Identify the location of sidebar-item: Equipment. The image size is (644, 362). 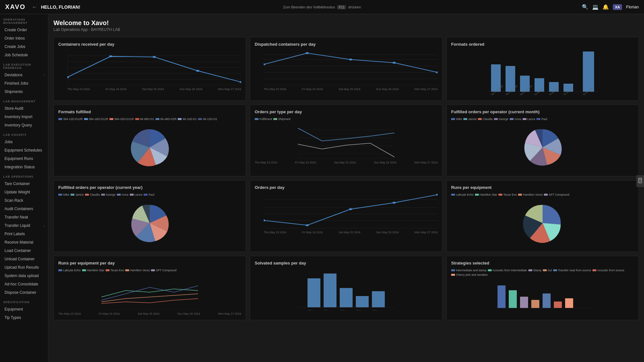
(24, 309).